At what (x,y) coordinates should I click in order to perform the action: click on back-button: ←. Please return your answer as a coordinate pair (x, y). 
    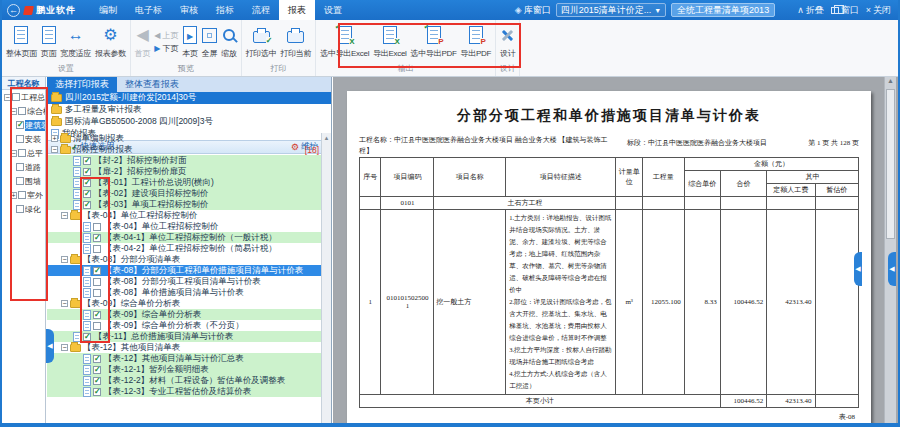
    Looking at the image, I should click on (14, 10).